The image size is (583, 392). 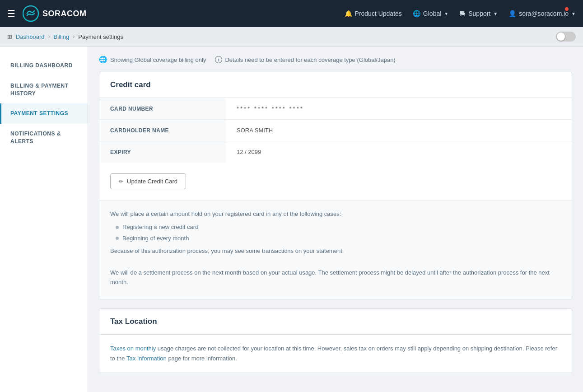 What do you see at coordinates (479, 14) in the screenshot?
I see `nav-support: ⛟ Support ▼` at bounding box center [479, 14].